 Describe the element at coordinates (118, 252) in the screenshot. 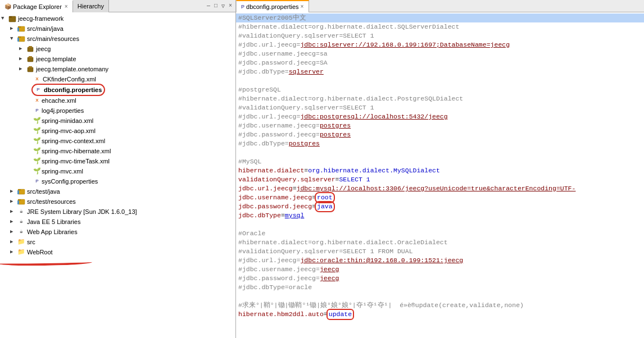

I see `tree-item-webroot: ▶ 📁 WebRoot` at that location.